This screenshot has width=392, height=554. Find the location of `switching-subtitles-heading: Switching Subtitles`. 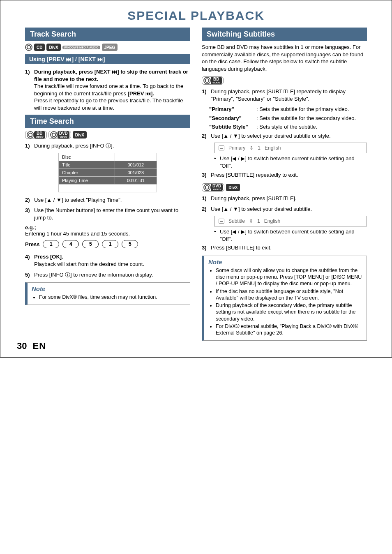

switching-subtitles-heading: Switching Subtitles is located at coordinates (284, 35).